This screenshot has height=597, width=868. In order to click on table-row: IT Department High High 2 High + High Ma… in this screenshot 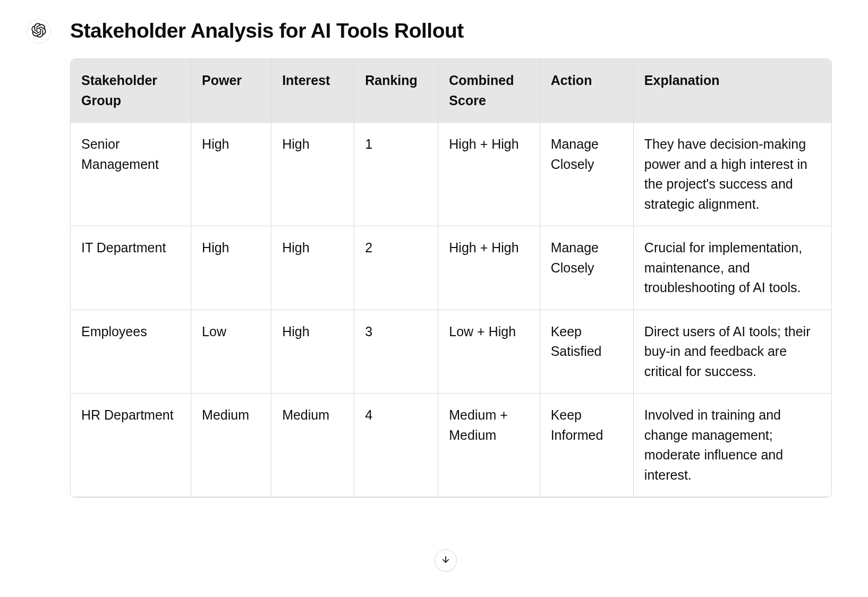, I will do `click(451, 268)`.